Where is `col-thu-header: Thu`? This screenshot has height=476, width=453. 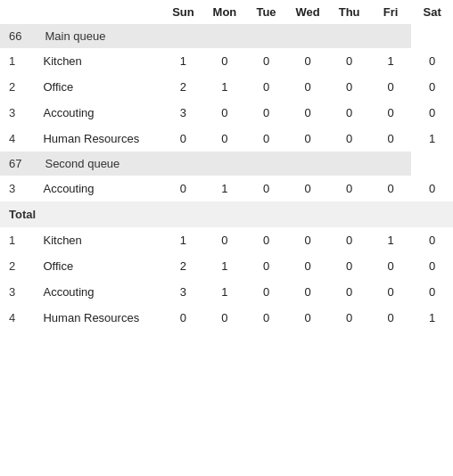
col-thu-header: Thu is located at coordinates (350, 12).